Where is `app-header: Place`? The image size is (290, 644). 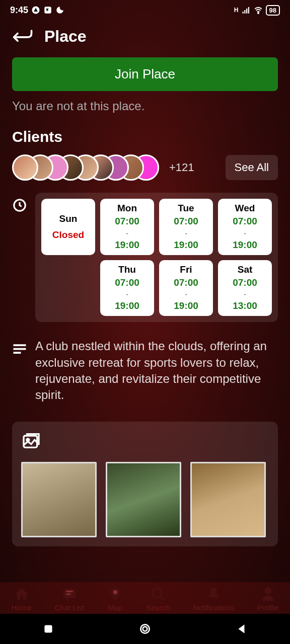
app-header: Place is located at coordinates (145, 39).